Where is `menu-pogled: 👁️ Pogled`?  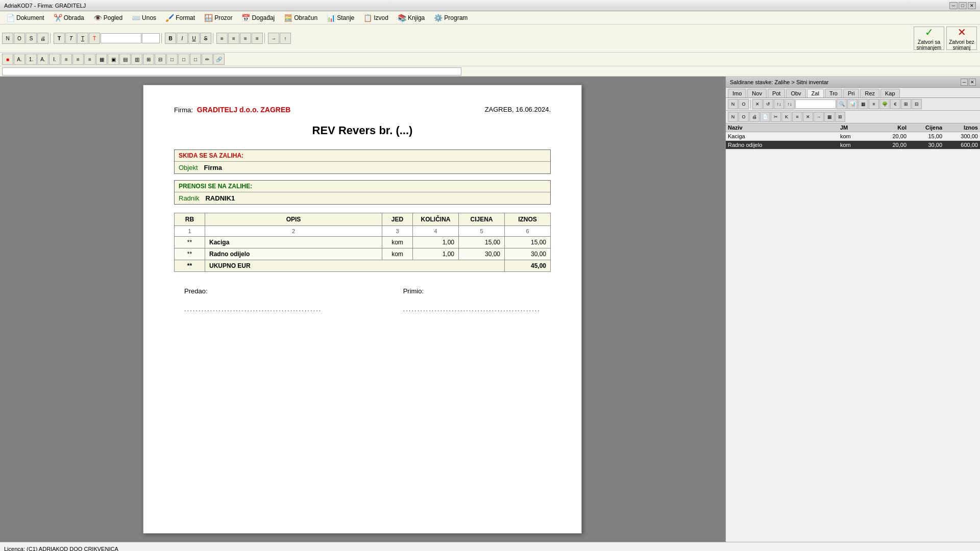
menu-pogled: 👁️ Pogled is located at coordinates (108, 18).